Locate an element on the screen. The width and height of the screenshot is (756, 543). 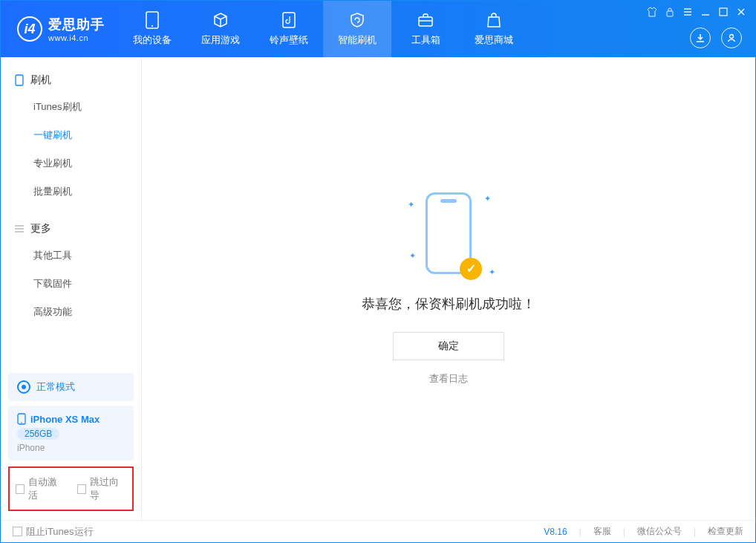
sidebar-item-advanced: 高级功能 is located at coordinates (71, 312).